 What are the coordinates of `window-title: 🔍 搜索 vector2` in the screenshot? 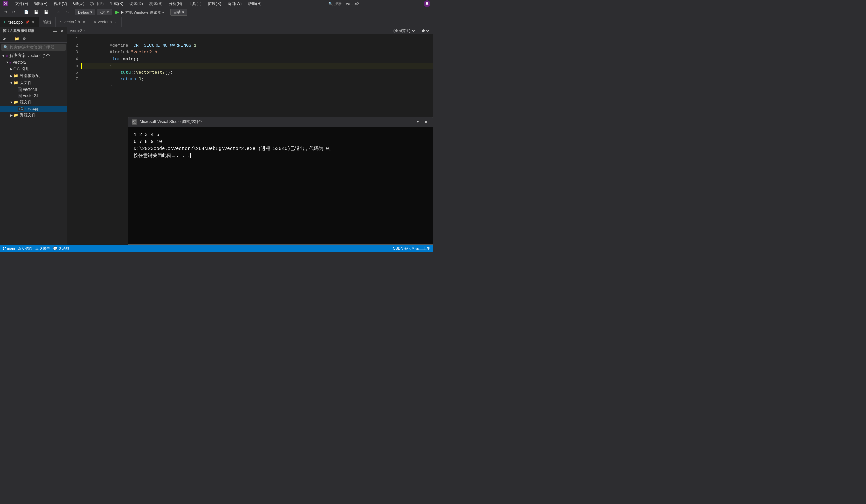 It's located at (344, 4).